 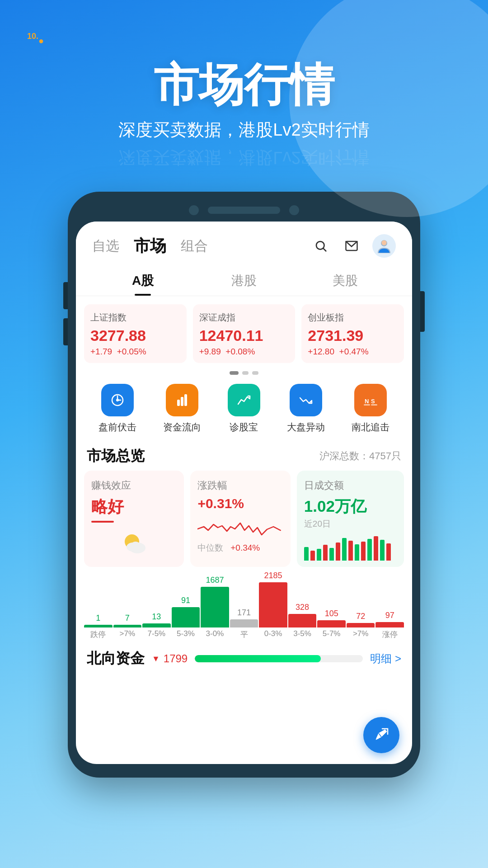 I want to click on dist-bar-val-2: 13, so click(x=156, y=617).